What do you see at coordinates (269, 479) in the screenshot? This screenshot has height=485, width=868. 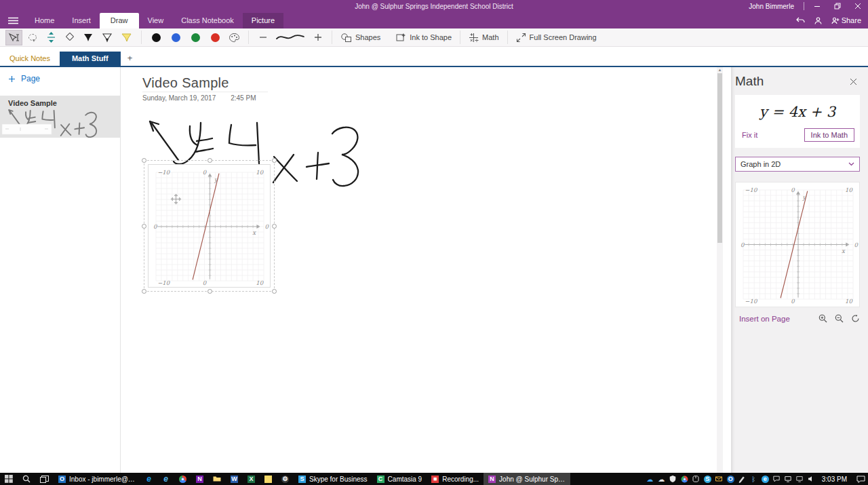 I see `sticky-notes` at bounding box center [269, 479].